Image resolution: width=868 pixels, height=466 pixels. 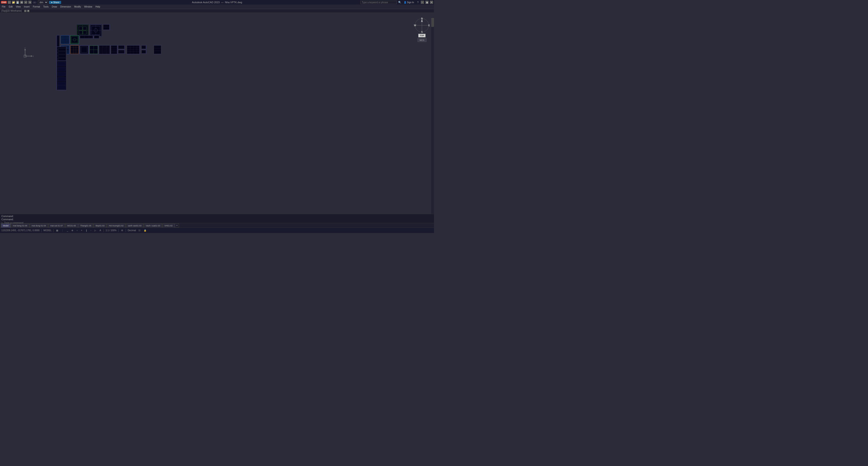 I want to click on minimize-button: −, so click(x=423, y=2).